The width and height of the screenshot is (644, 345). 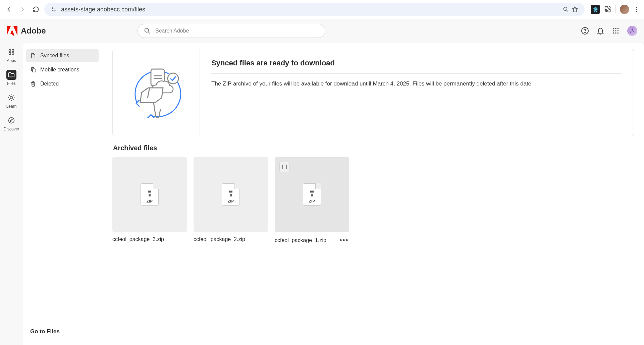 What do you see at coordinates (62, 84) in the screenshot?
I see `sidenav-deleted: Deleted` at bounding box center [62, 84].